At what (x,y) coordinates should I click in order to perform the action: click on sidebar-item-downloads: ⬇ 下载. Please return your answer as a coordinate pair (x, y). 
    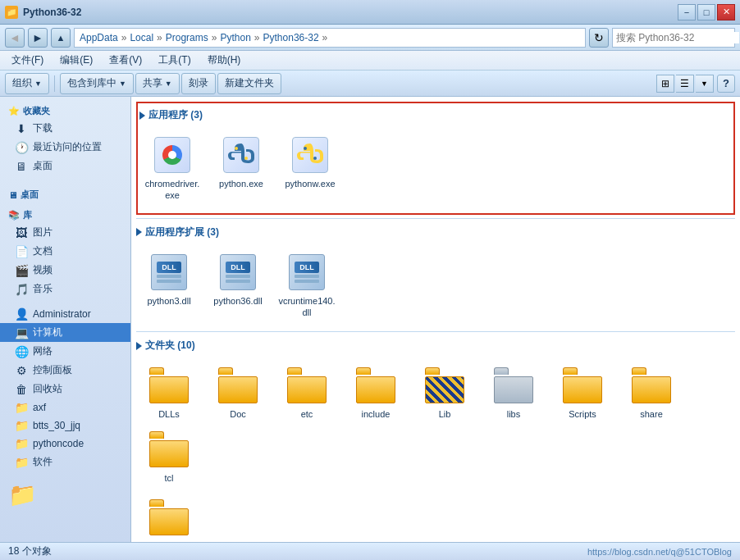
    Looking at the image, I should click on (66, 128).